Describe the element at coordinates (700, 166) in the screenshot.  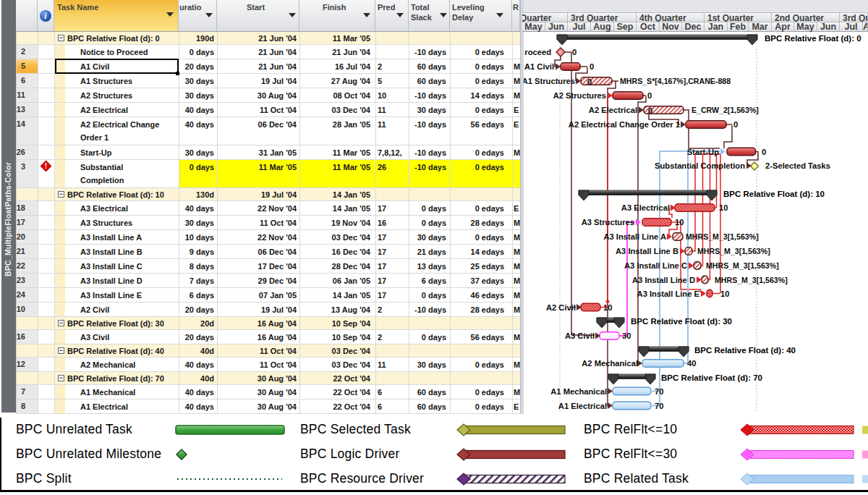
I see `svg-text: Substantial Completion` at that location.